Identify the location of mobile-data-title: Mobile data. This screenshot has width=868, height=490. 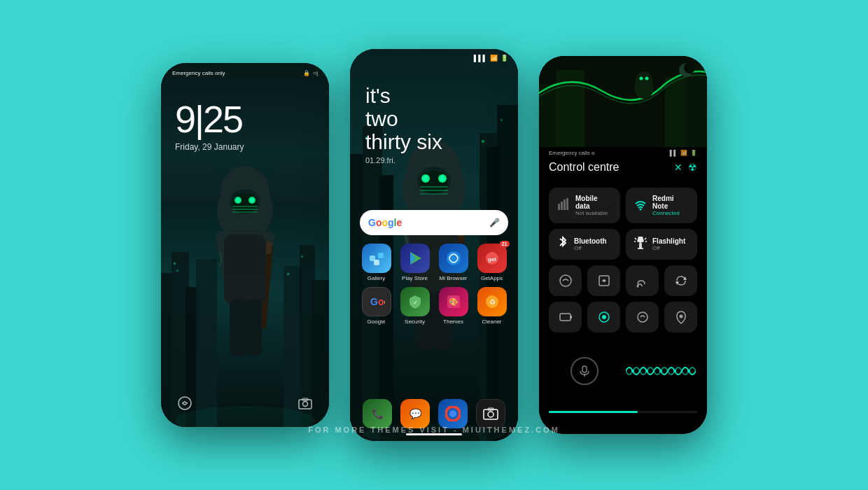
(594, 202).